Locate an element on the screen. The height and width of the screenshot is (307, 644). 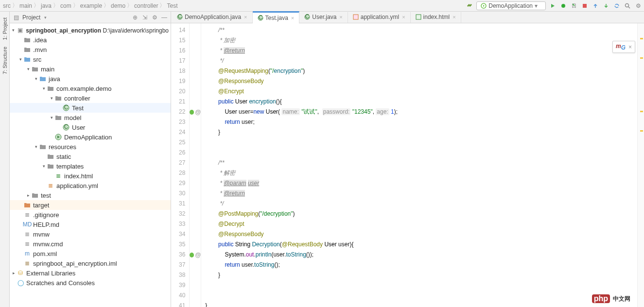
tree-node: ≣.gitignore is located at coordinates (90, 215).